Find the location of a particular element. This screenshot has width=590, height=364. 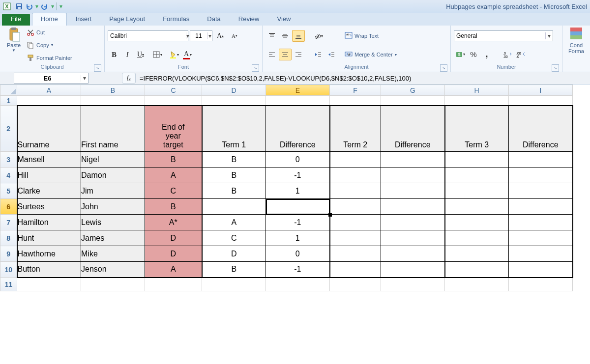

cell-G6 is located at coordinates (413, 207).